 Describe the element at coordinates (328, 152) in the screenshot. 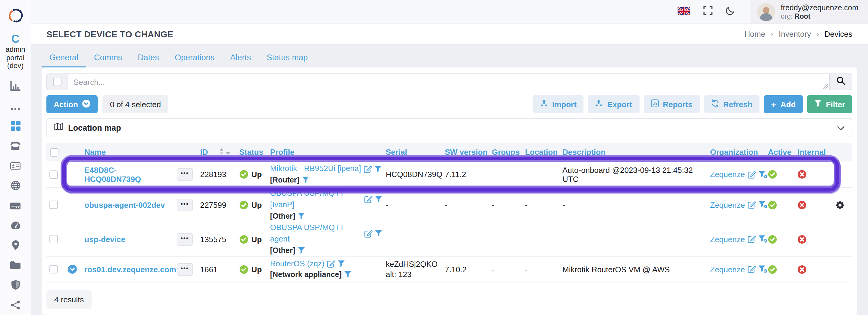

I see `col-header-profile: Profile` at that location.